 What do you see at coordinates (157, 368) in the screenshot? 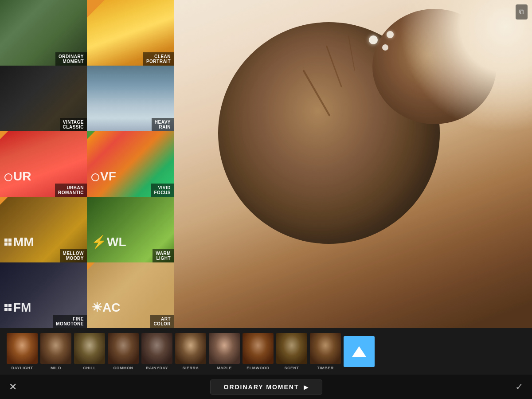
I see `filter-label-rainyday: RAINYDAY` at bounding box center [157, 368].